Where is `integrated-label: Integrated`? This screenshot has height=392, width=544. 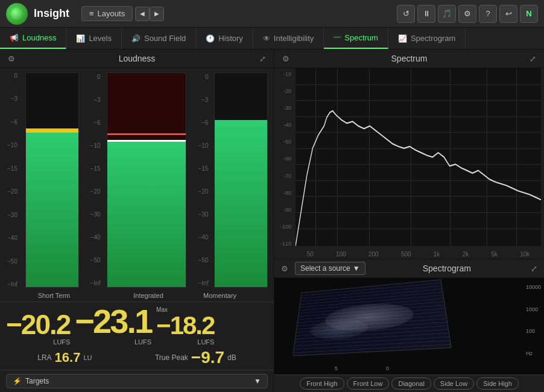
integrated-label: Integrated is located at coordinates (148, 296).